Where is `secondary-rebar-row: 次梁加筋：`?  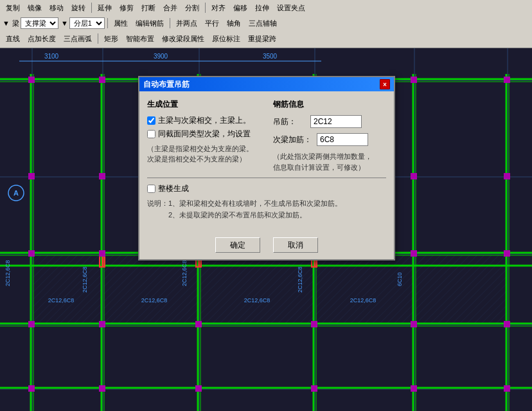
secondary-rebar-row: 次梁加筋： is located at coordinates (330, 140).